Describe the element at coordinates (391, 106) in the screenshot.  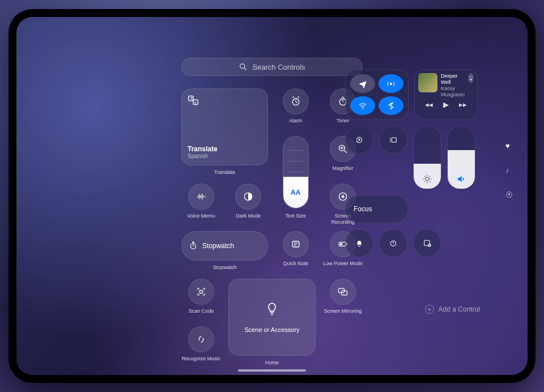
I see `bluetooth-icon` at that location.